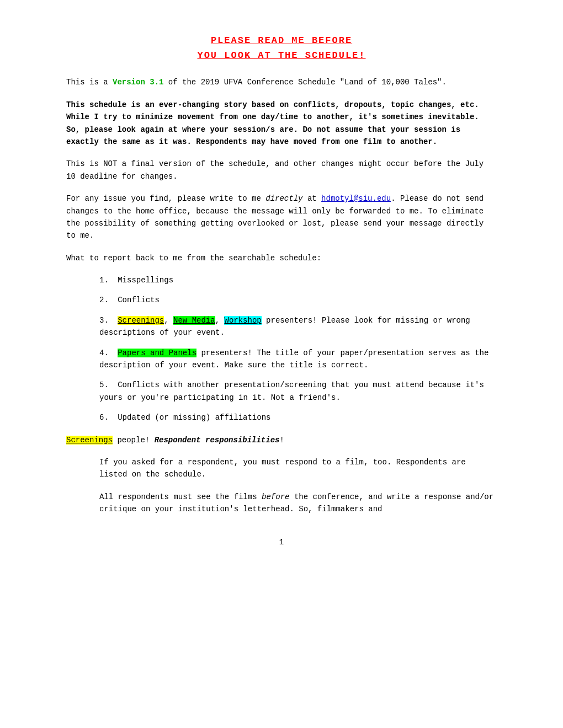 The height and width of the screenshot is (728, 563). Describe the element at coordinates (282, 82) in the screenshot. I see `intro-paragraph: This is a Version 3.1 of the 2019 UFVA C…` at that location.